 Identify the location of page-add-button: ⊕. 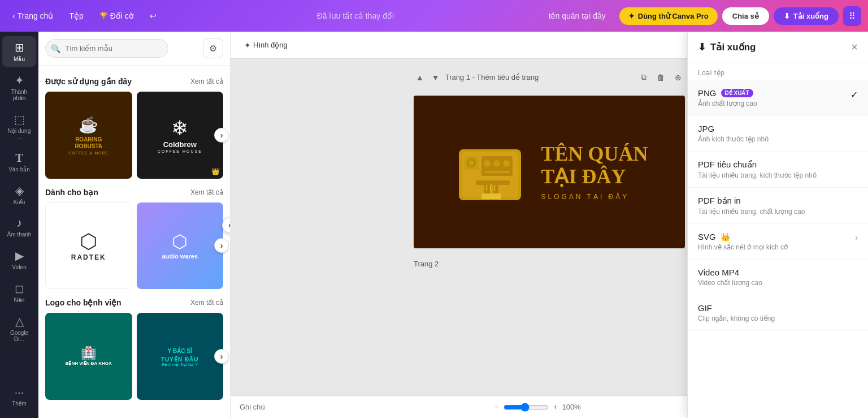
(678, 77).